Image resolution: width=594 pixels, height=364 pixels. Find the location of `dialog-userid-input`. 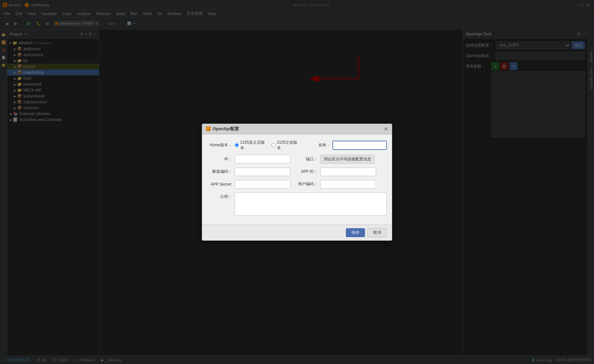

dialog-userid-input is located at coordinates (348, 184).